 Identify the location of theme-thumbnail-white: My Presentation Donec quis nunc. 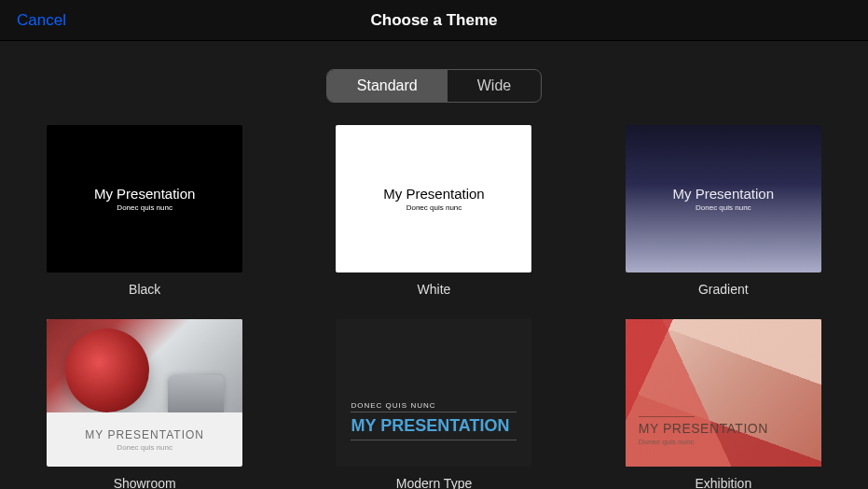
(434, 199).